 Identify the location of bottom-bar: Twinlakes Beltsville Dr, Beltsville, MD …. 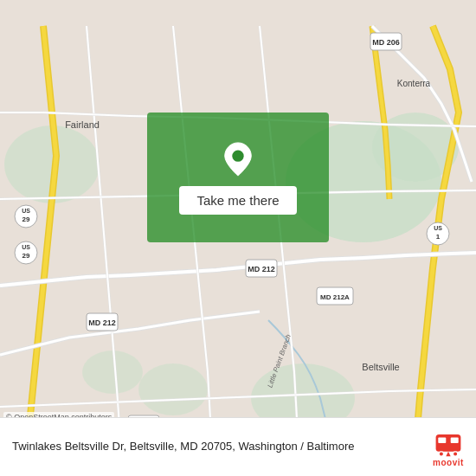
(238, 447).